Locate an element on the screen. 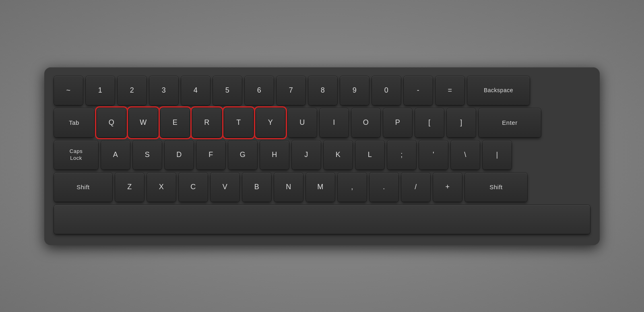 The height and width of the screenshot is (312, 644). key-period: . is located at coordinates (384, 187).